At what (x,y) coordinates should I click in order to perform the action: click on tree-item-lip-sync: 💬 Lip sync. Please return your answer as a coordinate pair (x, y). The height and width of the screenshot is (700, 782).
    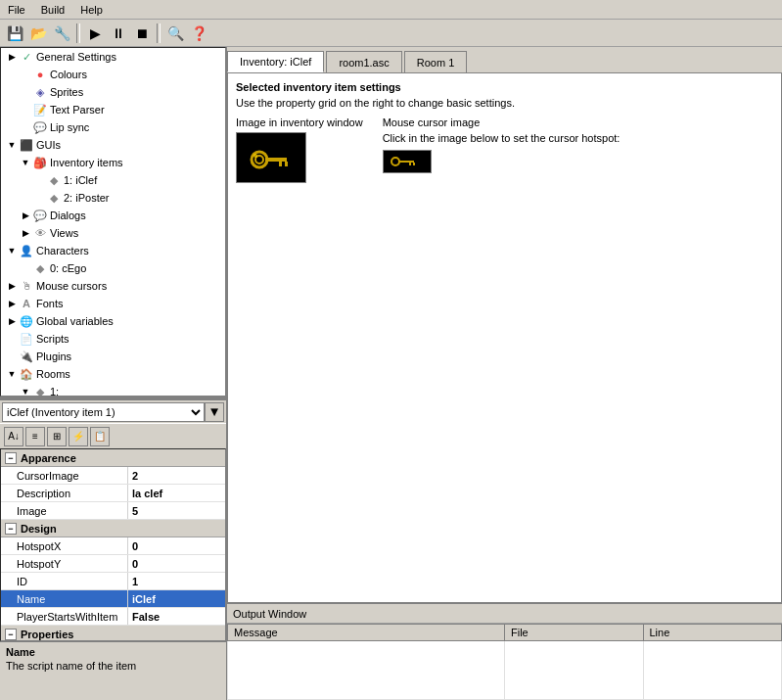
    Looking at the image, I should click on (114, 127).